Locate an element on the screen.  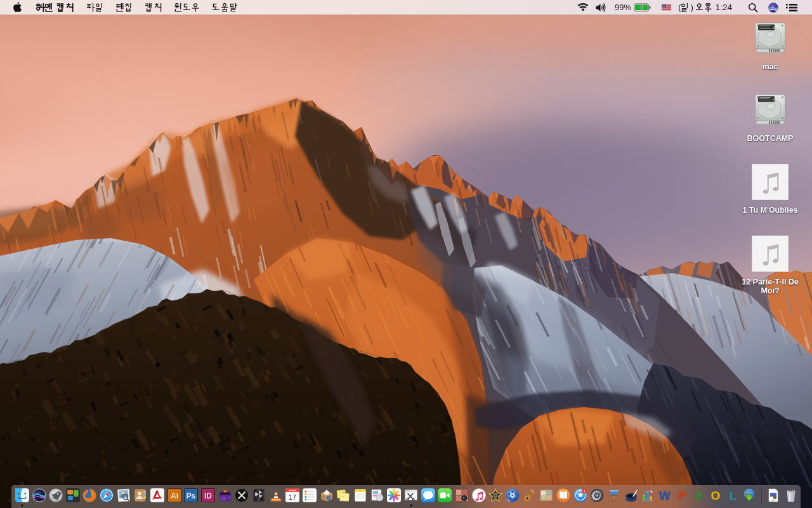
svg-text: ID is located at coordinates (208, 496).